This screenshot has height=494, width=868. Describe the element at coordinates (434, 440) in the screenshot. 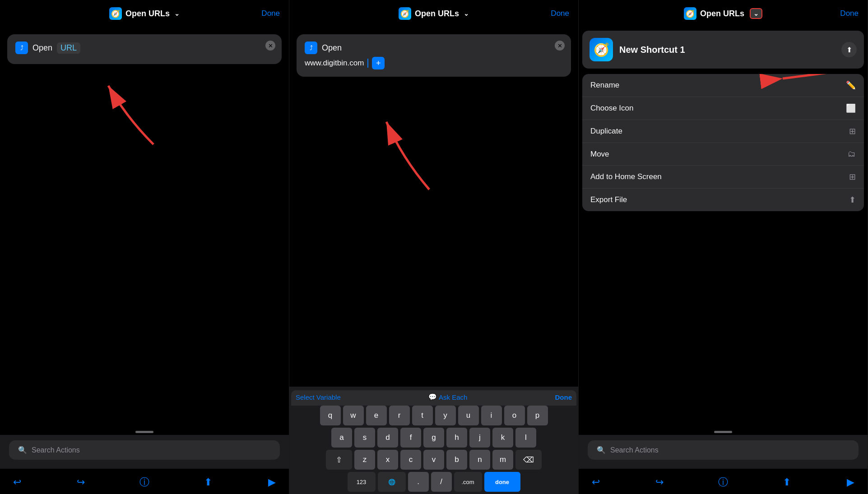

I see `keyboard-2: Select Variable 💬 Ask Each Done q w e r …` at that location.